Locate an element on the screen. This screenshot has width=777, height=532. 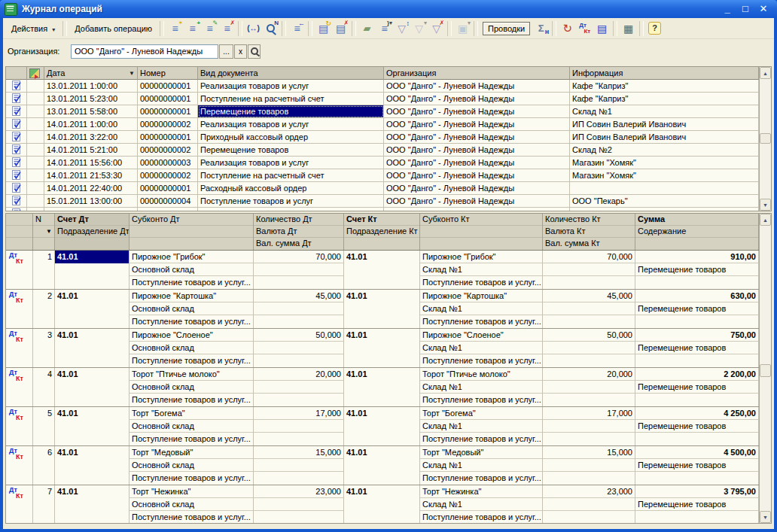
column-header-sum: СуммаСодержание is located at coordinates (697, 232).